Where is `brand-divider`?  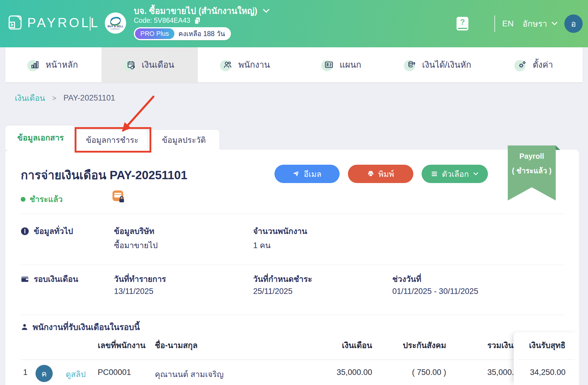
brand-divider is located at coordinates (90, 24).